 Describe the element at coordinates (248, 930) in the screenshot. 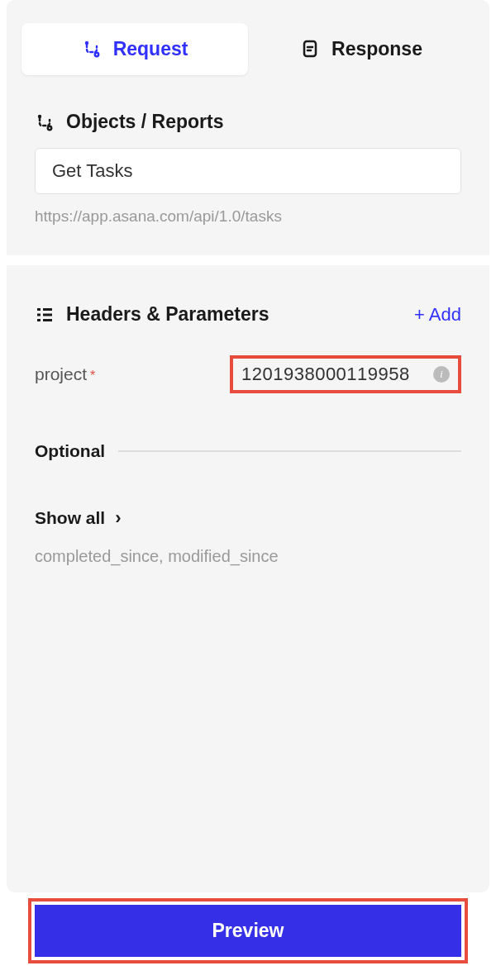

I see `preview-button: Preview` at that location.